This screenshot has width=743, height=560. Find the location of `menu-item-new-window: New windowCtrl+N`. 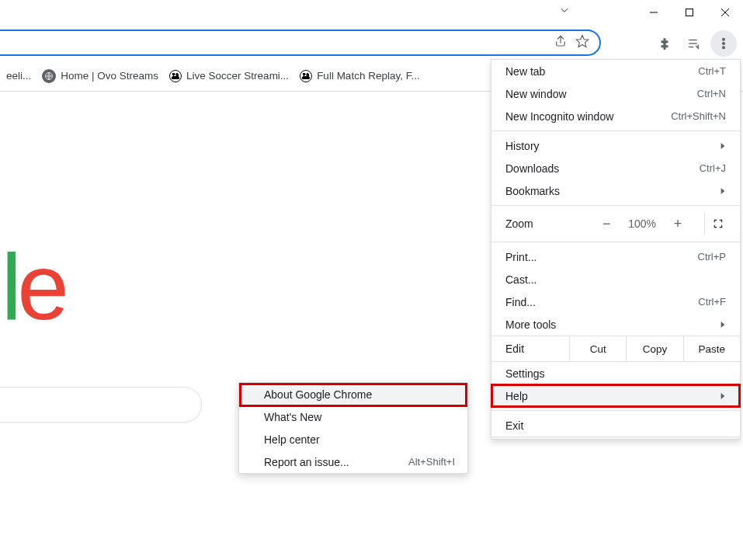

menu-item-new-window: New windowCtrl+N is located at coordinates (616, 93).